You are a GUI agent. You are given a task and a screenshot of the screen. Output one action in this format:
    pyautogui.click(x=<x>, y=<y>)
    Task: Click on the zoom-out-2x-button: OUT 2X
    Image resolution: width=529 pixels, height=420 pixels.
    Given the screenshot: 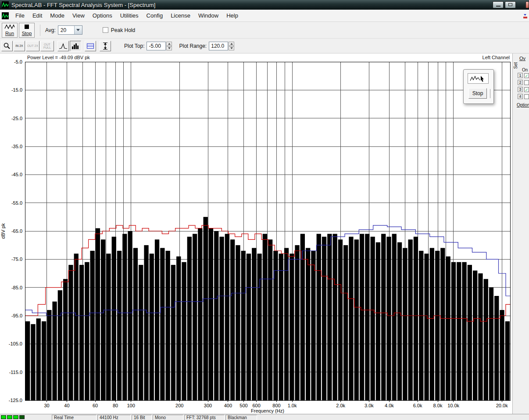 What is the action you would take?
    pyautogui.click(x=32, y=46)
    